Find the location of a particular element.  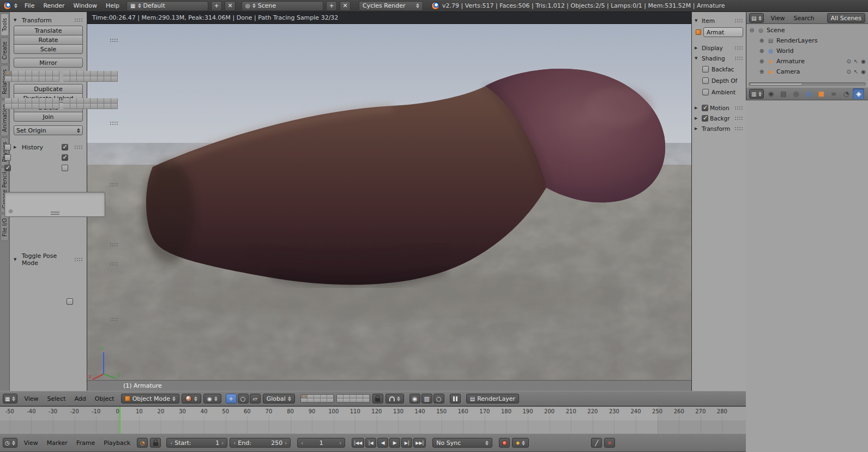

timeline-tick: 210 is located at coordinates (571, 420).